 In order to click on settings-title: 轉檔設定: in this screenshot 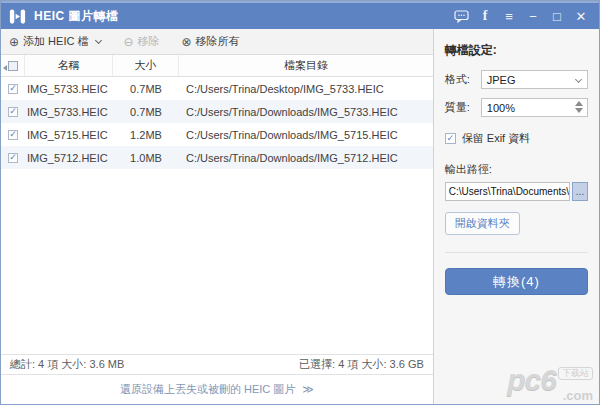, I will do `click(516, 50)`.